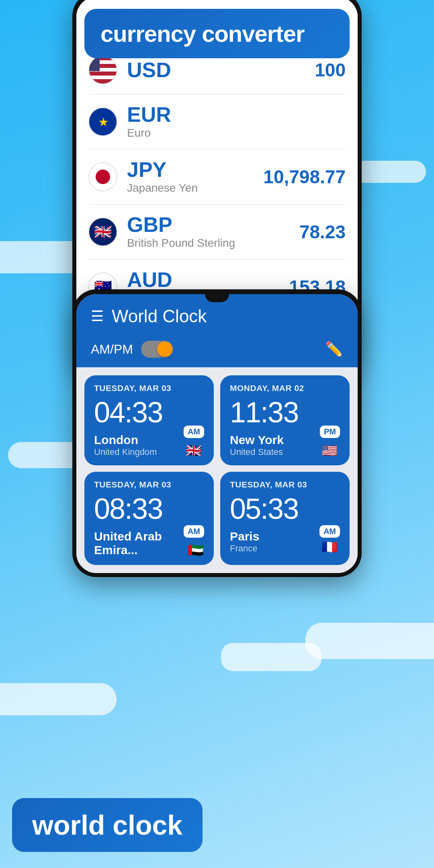 The height and width of the screenshot is (868, 434). I want to click on flag-jpy, so click(103, 177).